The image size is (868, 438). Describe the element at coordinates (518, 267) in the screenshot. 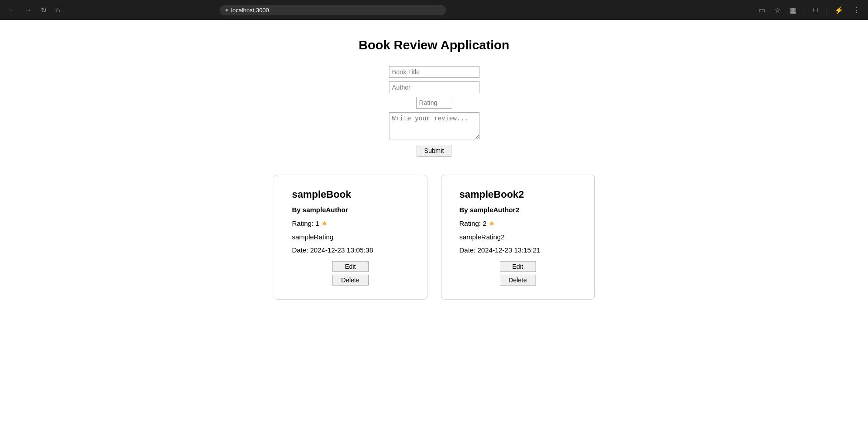

I see `edit-button-1: Edit` at that location.